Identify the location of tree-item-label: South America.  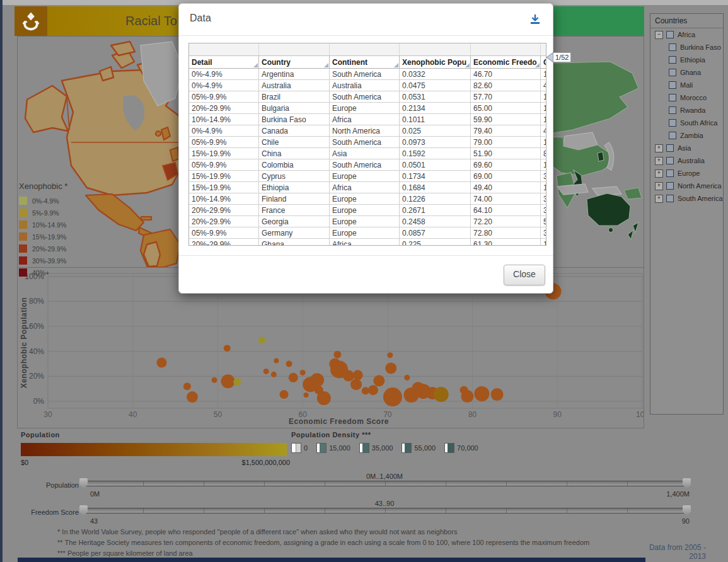
(700, 198).